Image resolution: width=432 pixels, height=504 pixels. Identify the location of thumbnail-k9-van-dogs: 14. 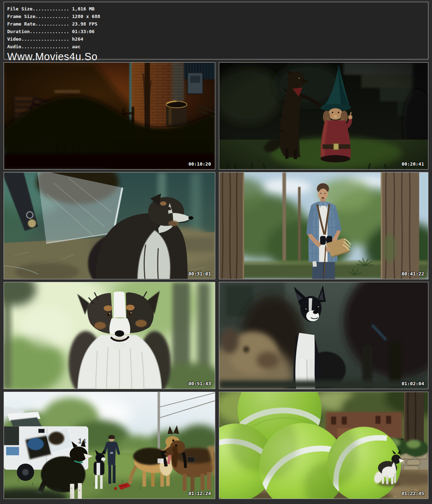
(109, 445).